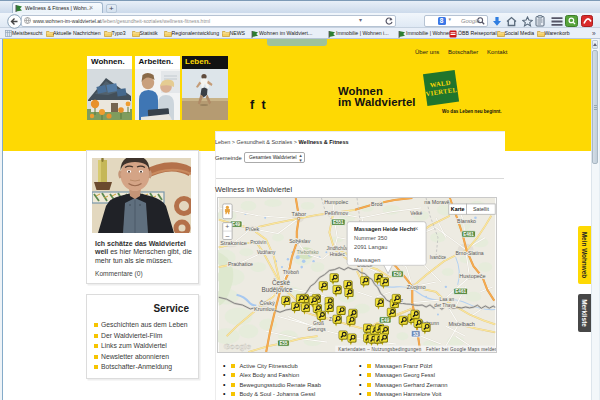 The height and width of the screenshot is (400, 600). What do you see at coordinates (291, 272) in the screenshot?
I see `svg-text: Třeboň` at bounding box center [291, 272].